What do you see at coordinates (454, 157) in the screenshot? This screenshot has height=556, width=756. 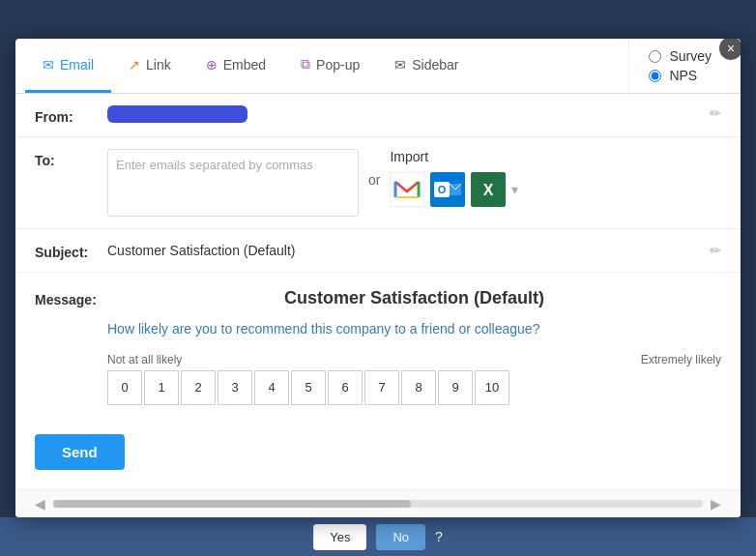 I see `import-label: Import` at bounding box center [454, 157].